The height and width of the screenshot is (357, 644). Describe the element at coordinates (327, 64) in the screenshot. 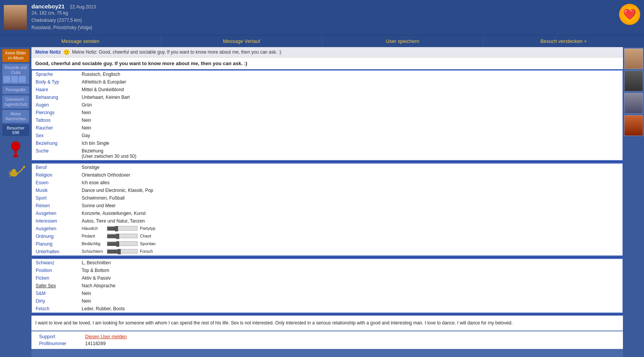

I see `profile-heading: Good, cheerful and sociable guy. If you …` at that location.